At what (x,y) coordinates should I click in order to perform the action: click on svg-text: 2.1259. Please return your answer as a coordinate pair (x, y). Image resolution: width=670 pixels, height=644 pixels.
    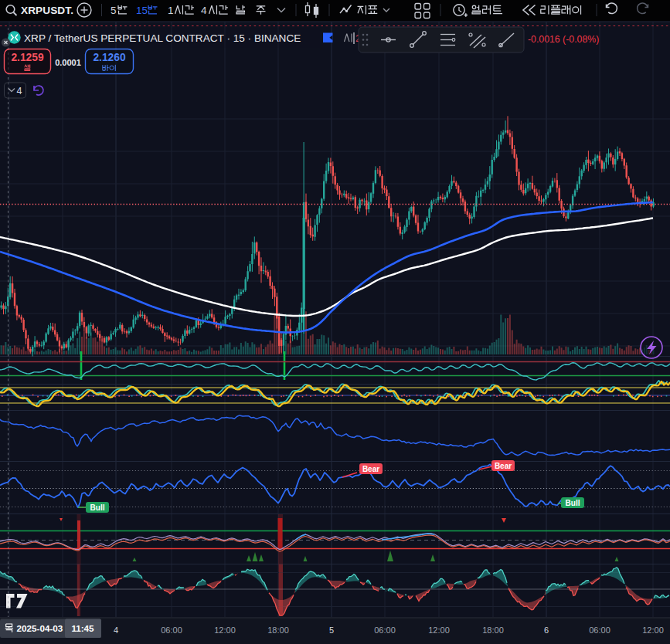
    Looking at the image, I should click on (28, 57).